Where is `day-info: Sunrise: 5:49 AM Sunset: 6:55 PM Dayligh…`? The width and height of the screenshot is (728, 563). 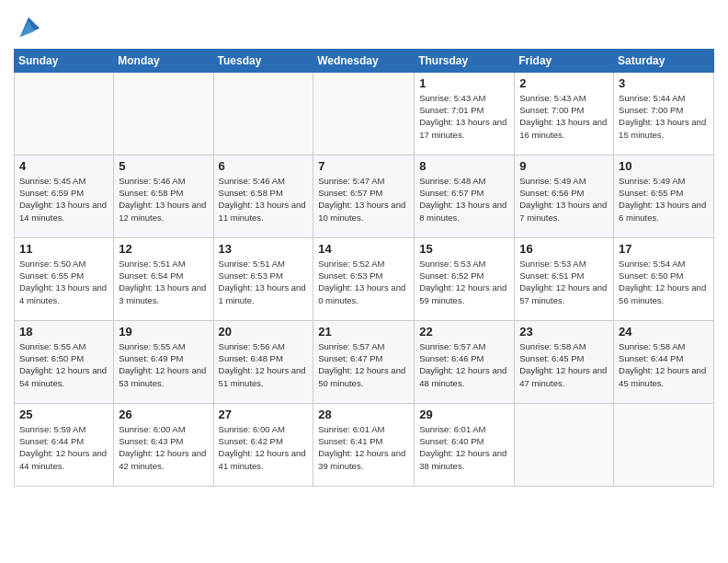
day-info: Sunrise: 5:49 AM Sunset: 6:55 PM Dayligh… is located at coordinates (664, 199).